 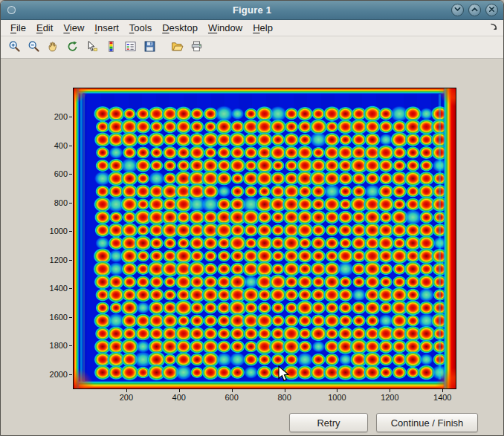 I want to click on y-tick-label: 400, so click(x=51, y=146).